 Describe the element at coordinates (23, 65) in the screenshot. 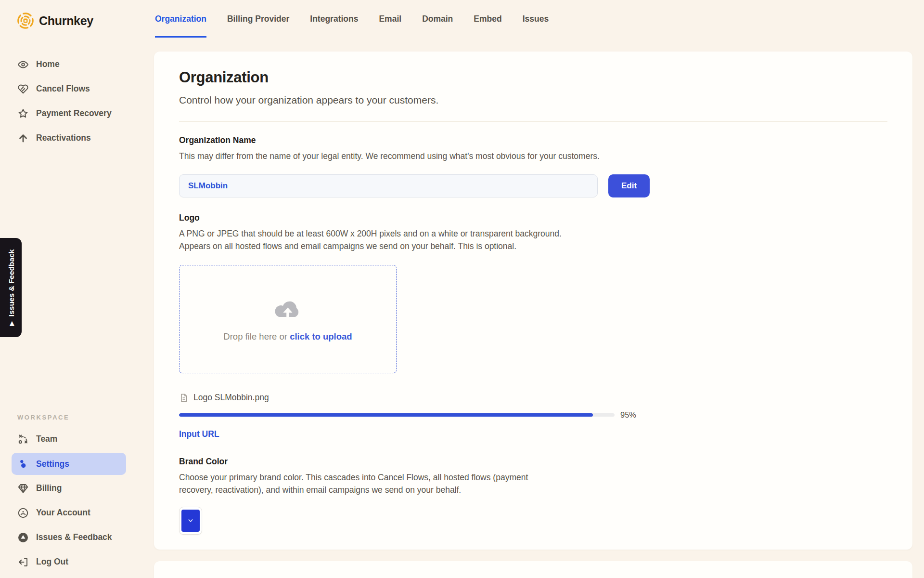

I see `eye-icon` at that location.